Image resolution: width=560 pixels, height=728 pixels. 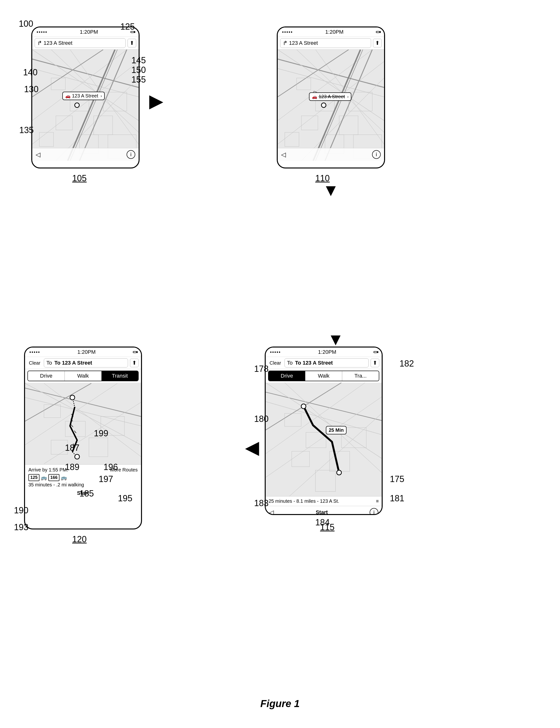 I want to click on location-icon-105: ◁, so click(x=38, y=155).